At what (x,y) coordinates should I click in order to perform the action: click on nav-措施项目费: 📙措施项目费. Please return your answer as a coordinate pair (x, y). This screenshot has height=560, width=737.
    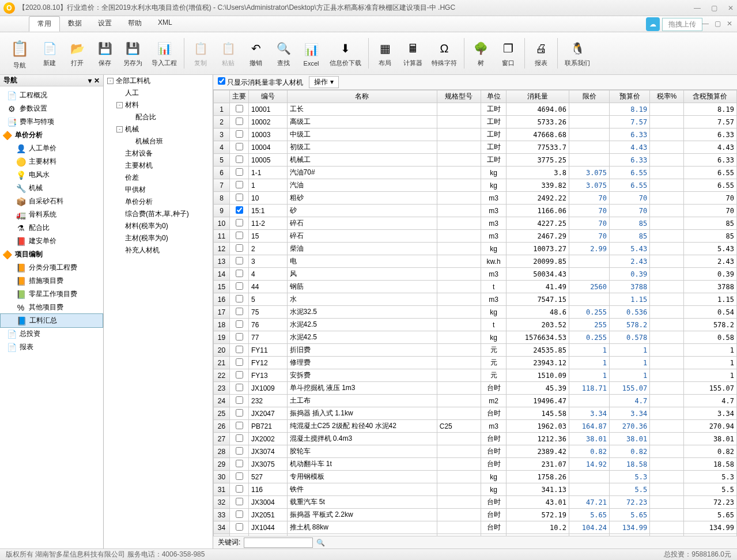
    Looking at the image, I should click on (52, 281).